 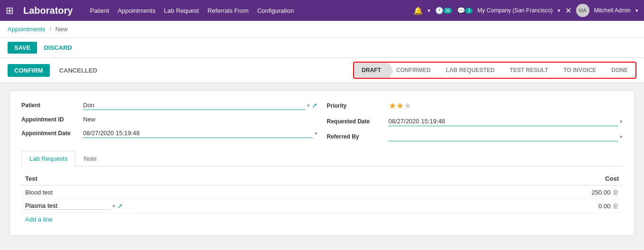 I want to click on discard-button: DISCARD, so click(x=58, y=47).